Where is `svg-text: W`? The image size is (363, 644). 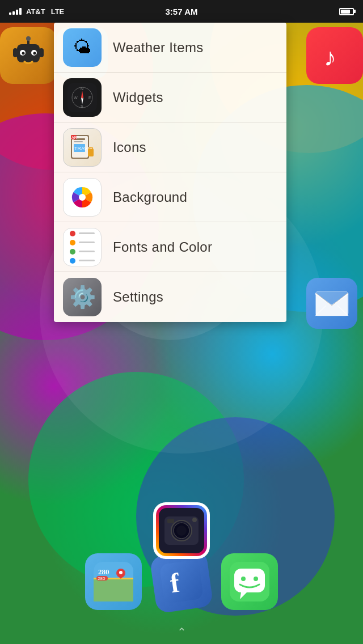 svg-text: W is located at coordinates (76, 98).